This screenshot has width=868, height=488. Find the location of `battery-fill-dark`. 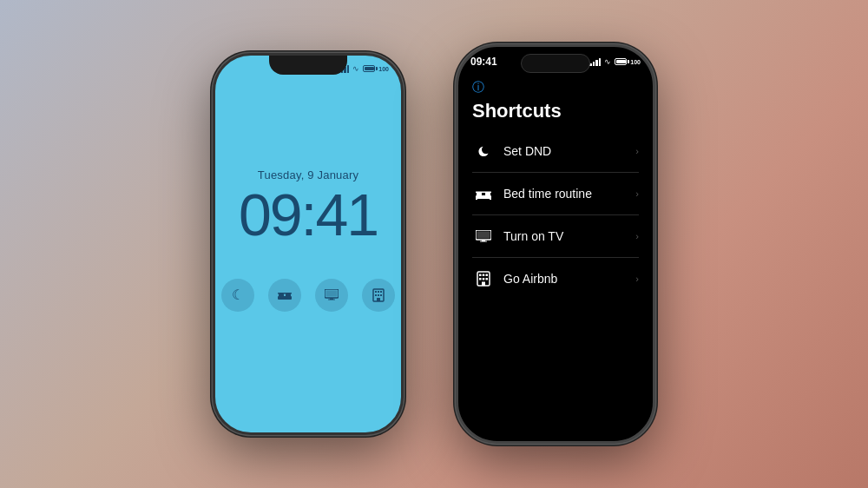

battery-fill-dark is located at coordinates (621, 62).